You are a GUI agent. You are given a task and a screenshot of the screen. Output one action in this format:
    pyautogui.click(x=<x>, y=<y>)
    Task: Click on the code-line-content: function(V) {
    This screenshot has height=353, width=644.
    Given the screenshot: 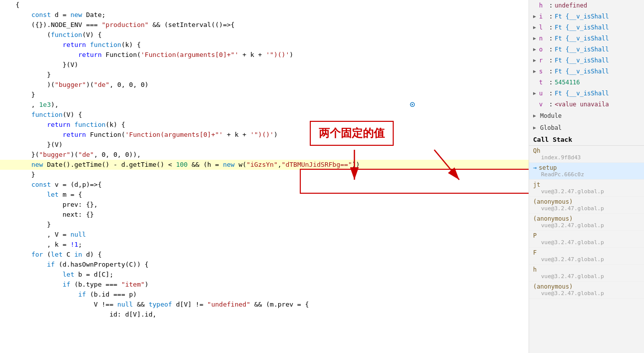 What is the action you would take?
    pyautogui.click(x=262, y=115)
    